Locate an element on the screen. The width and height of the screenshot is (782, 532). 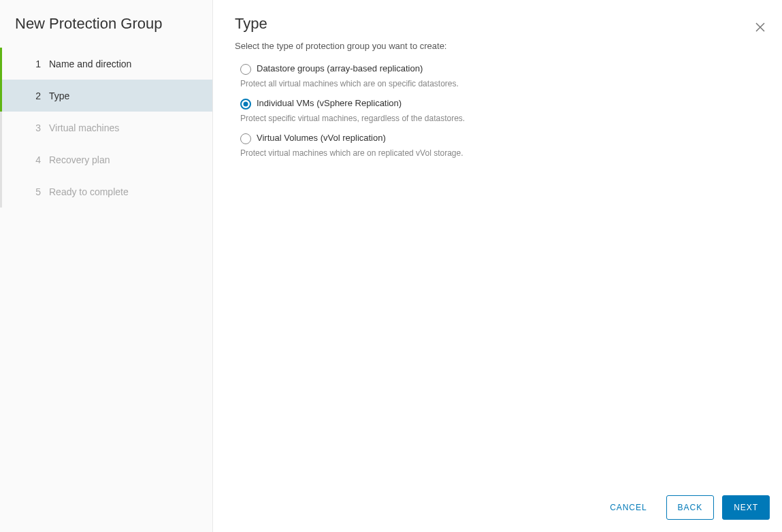
option-label: Individual VMs (vSphere Replication) is located at coordinates (508, 103).